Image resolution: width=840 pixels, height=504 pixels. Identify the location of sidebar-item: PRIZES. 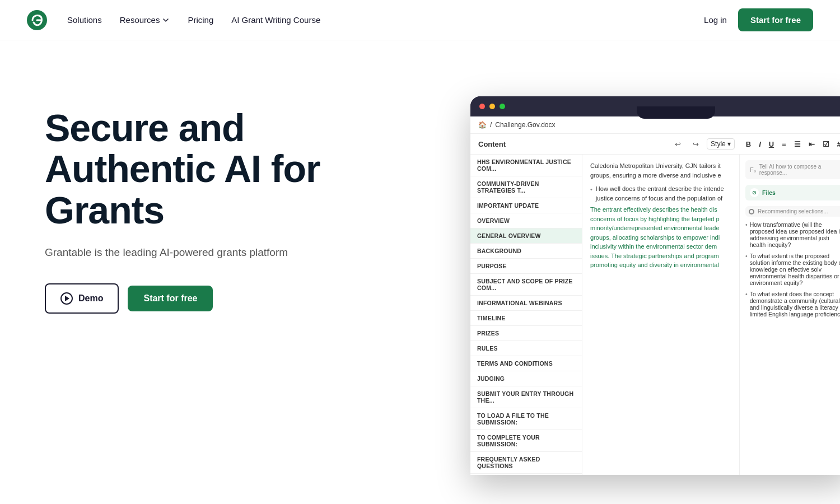
(526, 334).